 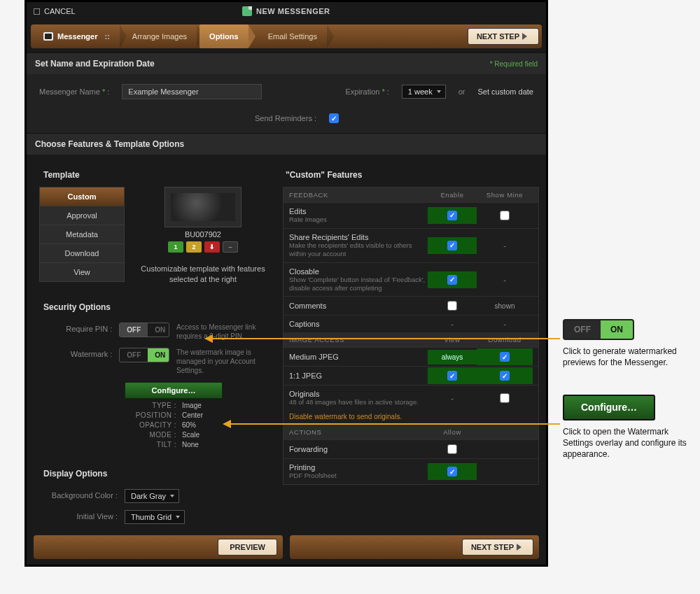 What do you see at coordinates (598, 330) in the screenshot?
I see `callout-on-toggle: OFF ON` at bounding box center [598, 330].